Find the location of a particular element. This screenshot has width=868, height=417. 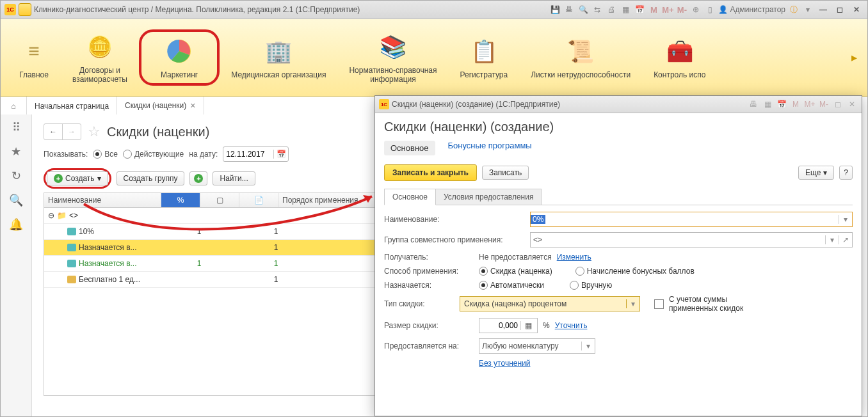

nav-control: 🧰 Контроль испо is located at coordinates (680, 58).